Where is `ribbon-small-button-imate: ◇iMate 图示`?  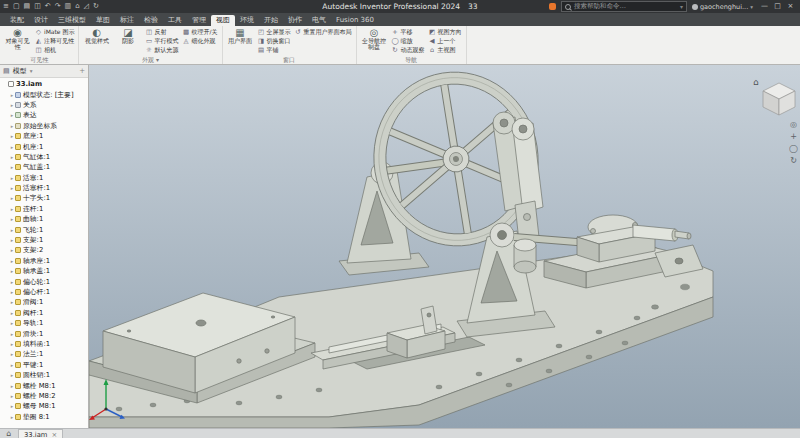
ribbon-small-button-imate: ◇iMate 图示 is located at coordinates (54, 32).